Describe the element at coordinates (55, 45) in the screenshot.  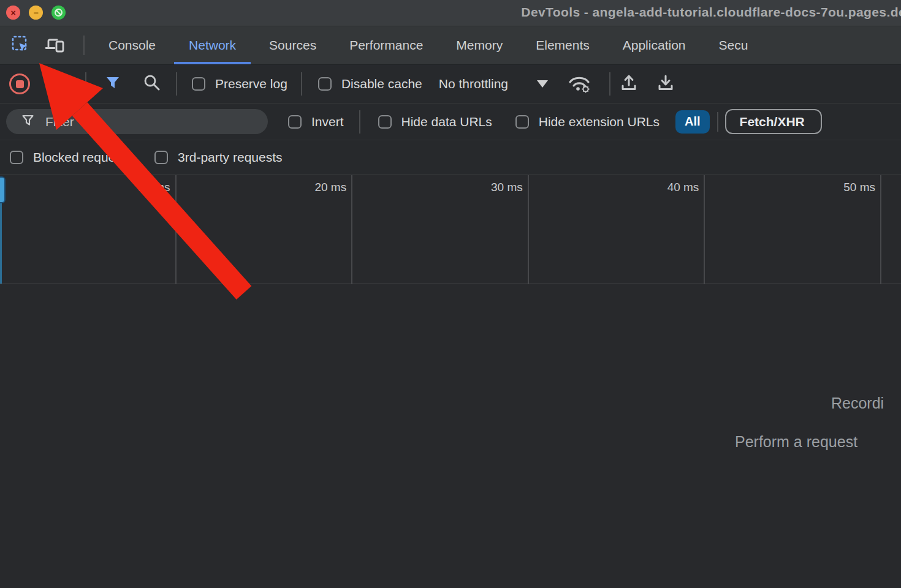
I see `device-toolbar-icon` at that location.